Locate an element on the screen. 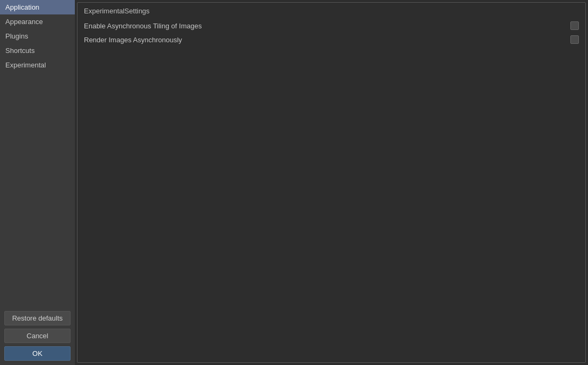 This screenshot has height=365, width=588. async-tiling-checkbox is located at coordinates (575, 26).